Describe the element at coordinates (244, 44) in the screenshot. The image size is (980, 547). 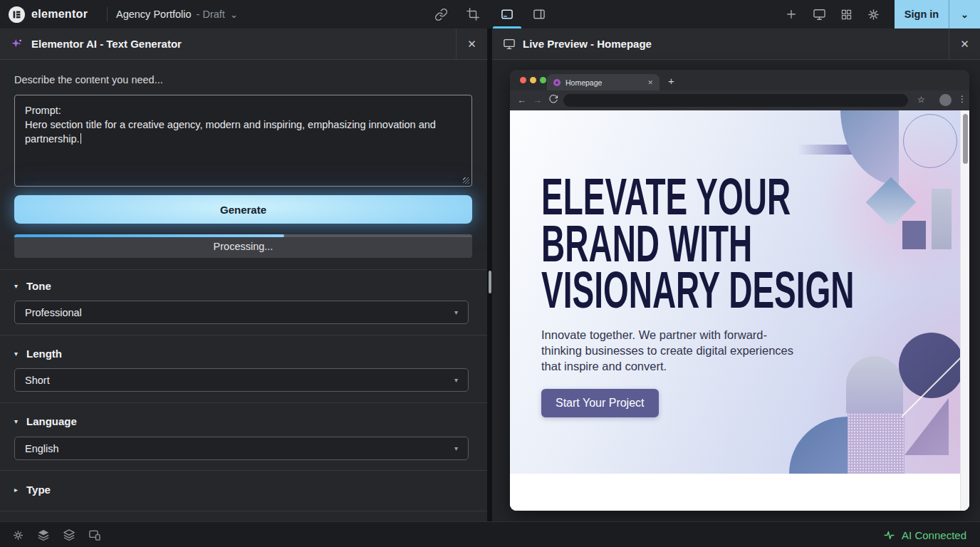
I see `ai-panel-header: Elementor AI - Text Generator ✕` at that location.